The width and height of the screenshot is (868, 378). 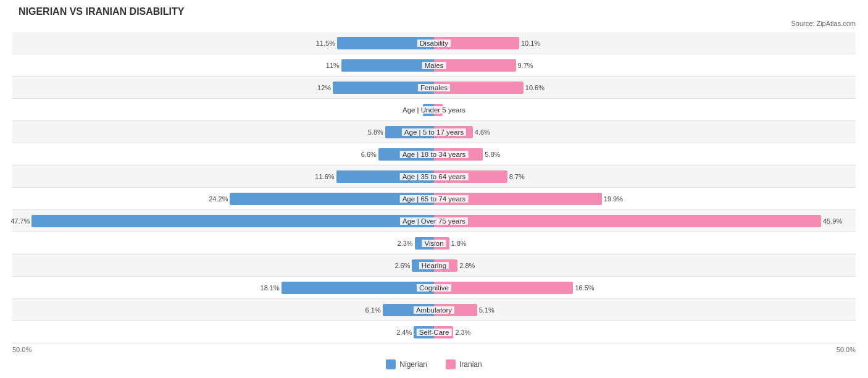 What do you see at coordinates (391, 364) in the screenshot?
I see `legend-nigerian-box` at bounding box center [391, 364].